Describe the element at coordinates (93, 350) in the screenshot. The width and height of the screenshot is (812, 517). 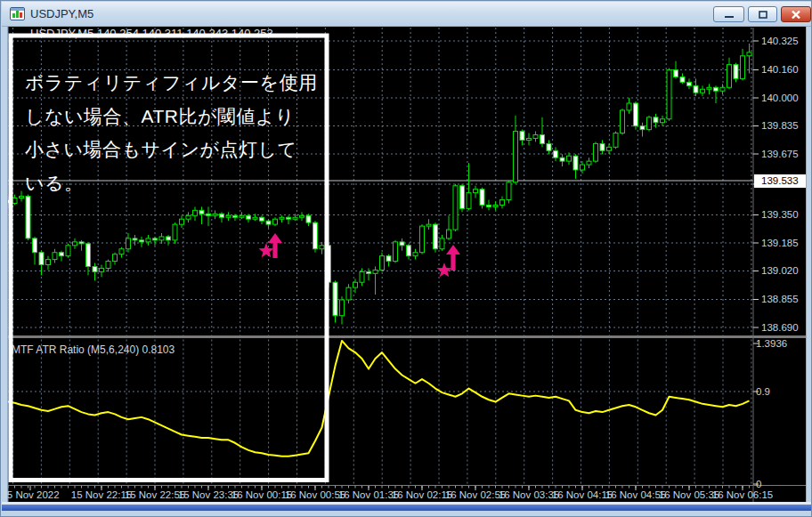
I see `indicator-name-label: MTF ATR Ratio (M5,6,240) 0.8103` at that location.